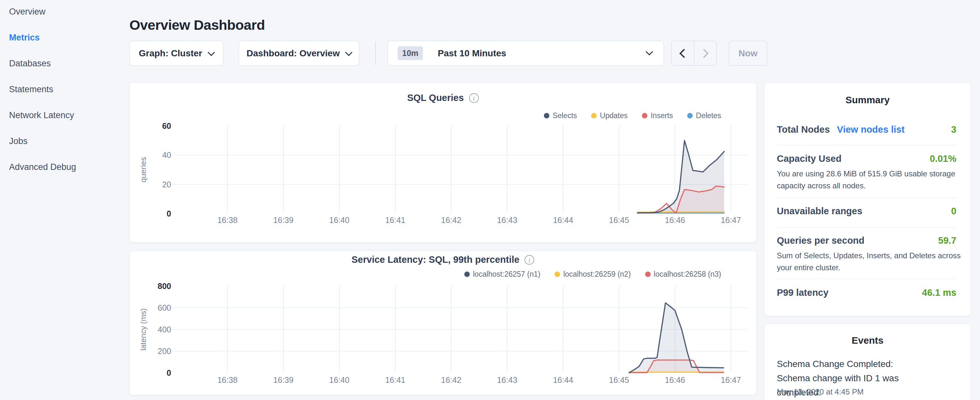 The image size is (980, 400). Describe the element at coordinates (472, 53) in the screenshot. I see `time-range-label: Past 10 Minutes` at that location.